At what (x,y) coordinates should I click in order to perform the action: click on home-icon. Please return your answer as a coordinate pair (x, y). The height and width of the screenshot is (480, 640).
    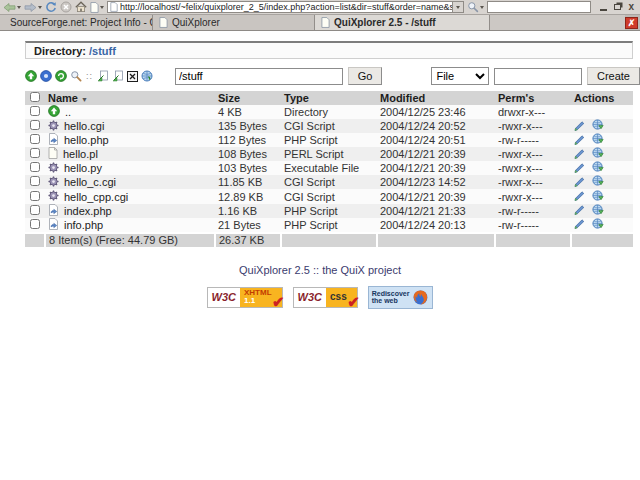
    Looking at the image, I should click on (46, 76).